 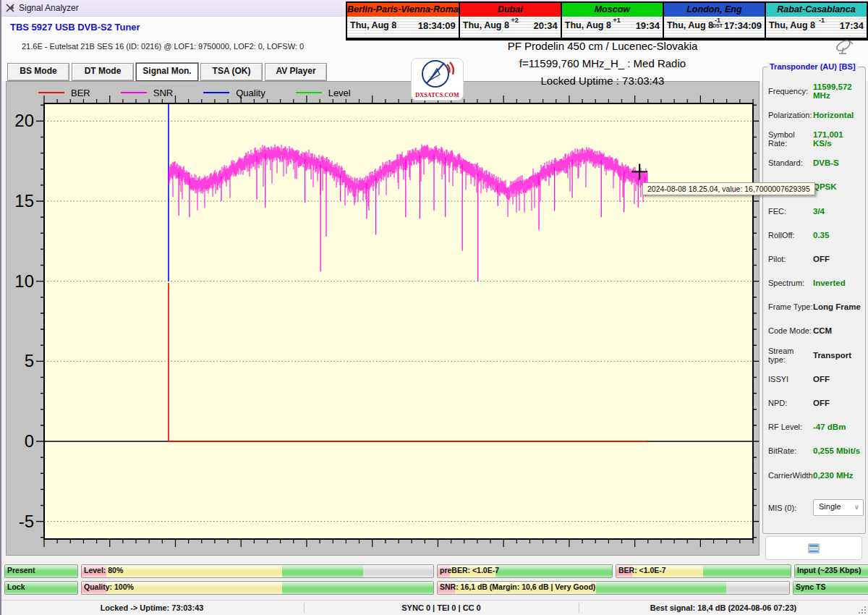 What do you see at coordinates (816, 355) in the screenshot?
I see `transponder-row: Stream type:Transport` at bounding box center [816, 355].